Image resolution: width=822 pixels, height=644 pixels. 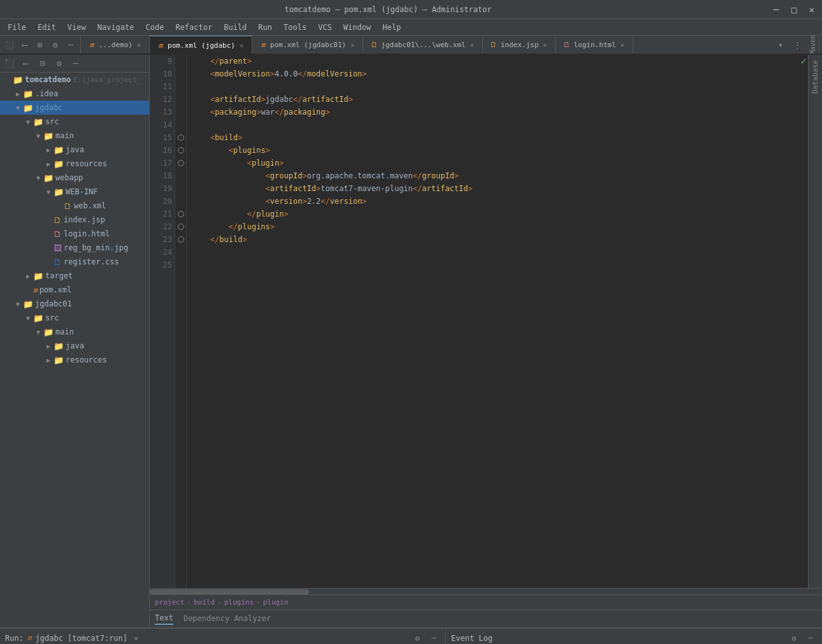 I want to click on tree-icon-indexjsp: 🗋, so click(x=57, y=220).